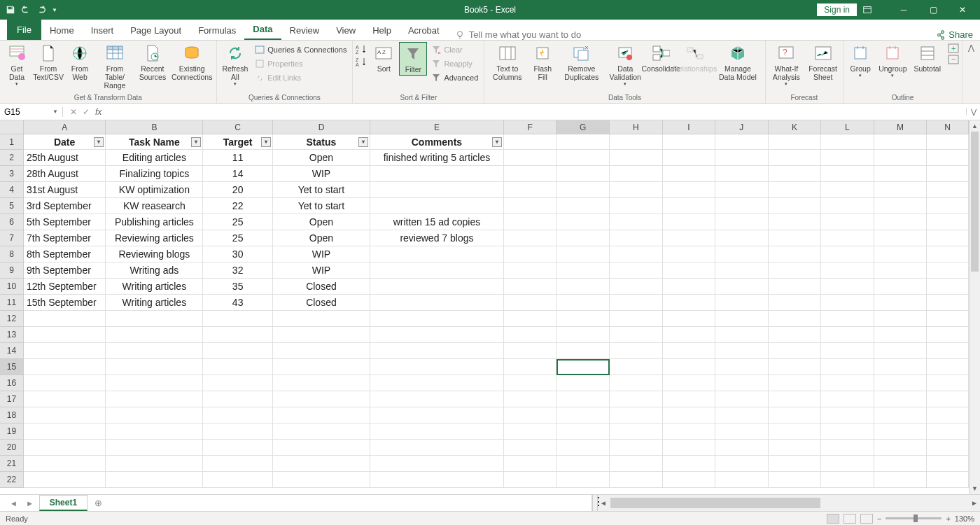 The width and height of the screenshot is (980, 525). What do you see at coordinates (437, 158) in the screenshot?
I see `cell-E2: finished writing 5 articles` at bounding box center [437, 158].